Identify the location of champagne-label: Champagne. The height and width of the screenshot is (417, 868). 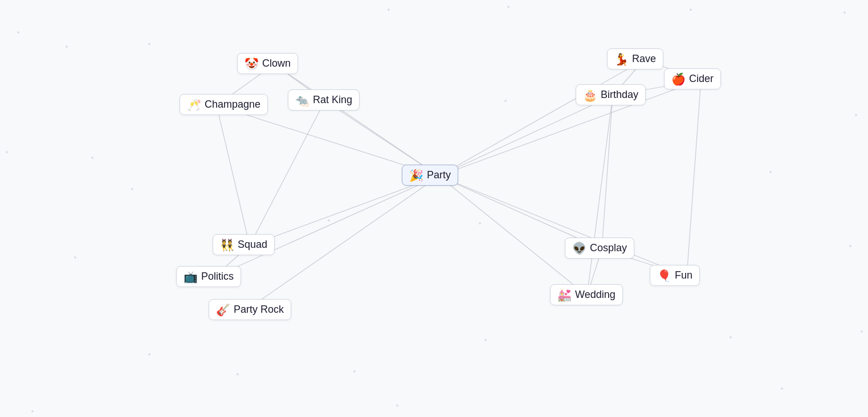
(233, 105).